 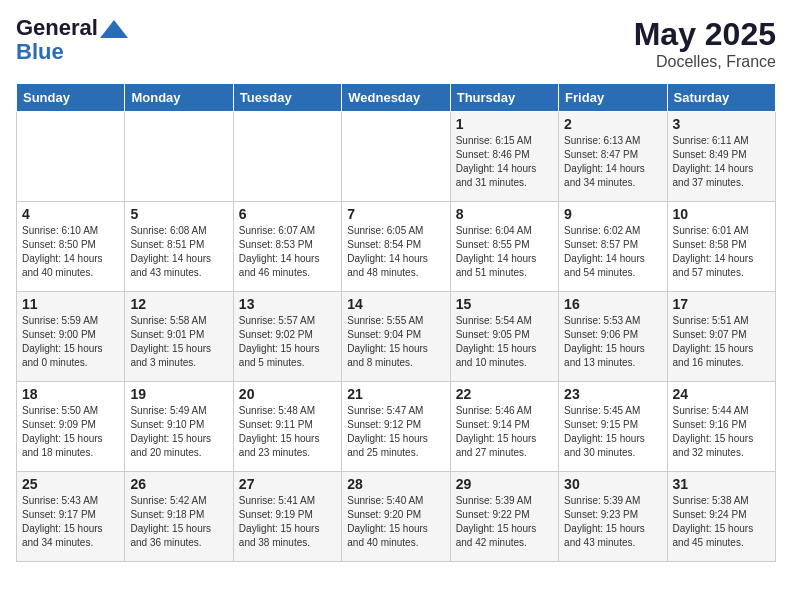 I want to click on calendar-cell: 4Sunrise: 6:10 AMSunset: 8:50 PMDaylight…, so click(x=71, y=247).